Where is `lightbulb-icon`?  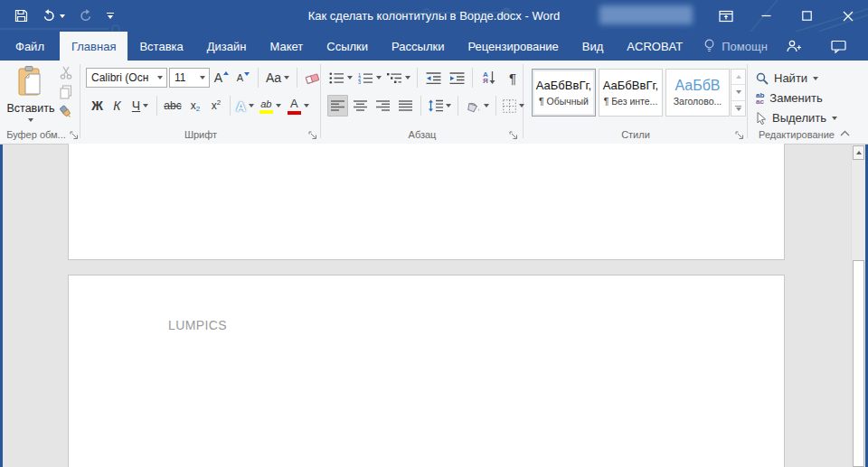
lightbulb-icon is located at coordinates (709, 46).